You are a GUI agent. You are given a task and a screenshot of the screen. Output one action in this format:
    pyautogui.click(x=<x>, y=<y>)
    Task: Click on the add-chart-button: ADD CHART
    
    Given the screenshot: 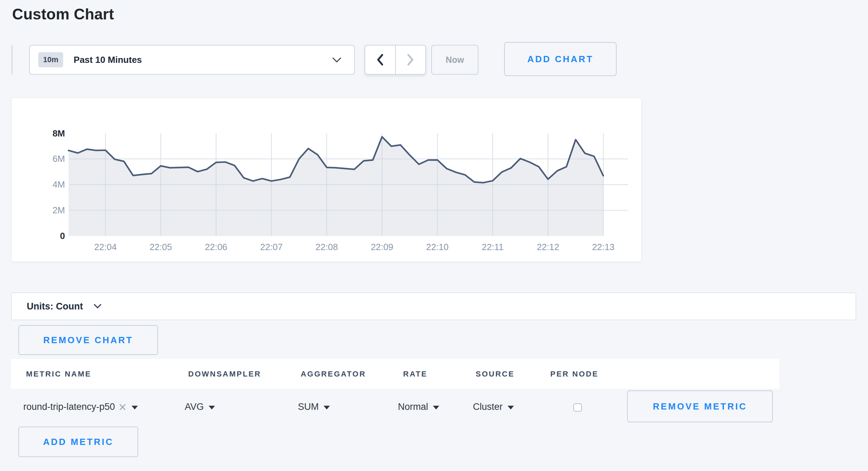 What is the action you would take?
    pyautogui.click(x=560, y=59)
    